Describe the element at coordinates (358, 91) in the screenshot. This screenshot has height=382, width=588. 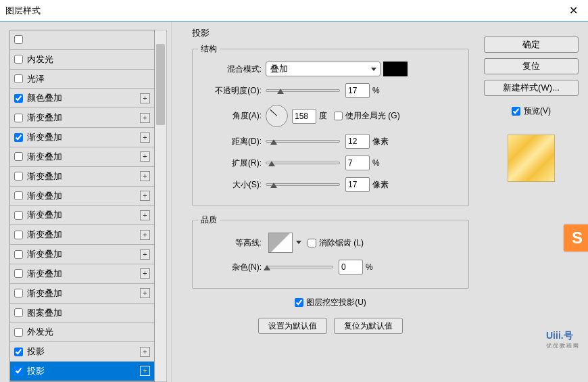
I see `opacity-input` at that location.